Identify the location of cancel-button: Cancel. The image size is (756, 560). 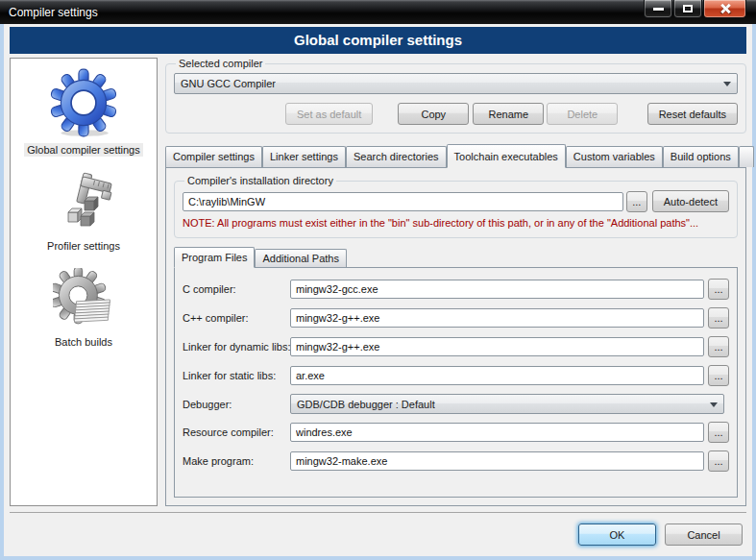
(703, 534).